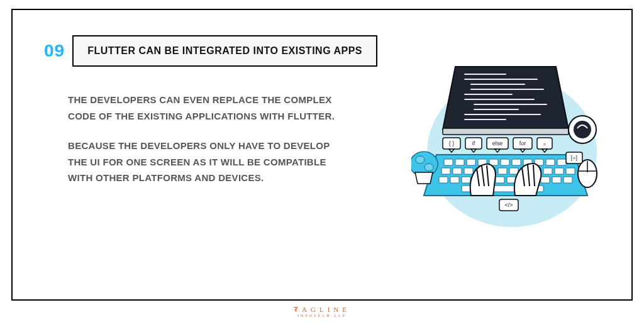  Describe the element at coordinates (195, 139) in the screenshot. I see `body-text: THE DEVELOPERS CAN EVEN REPLACE THE COMP…` at that location.